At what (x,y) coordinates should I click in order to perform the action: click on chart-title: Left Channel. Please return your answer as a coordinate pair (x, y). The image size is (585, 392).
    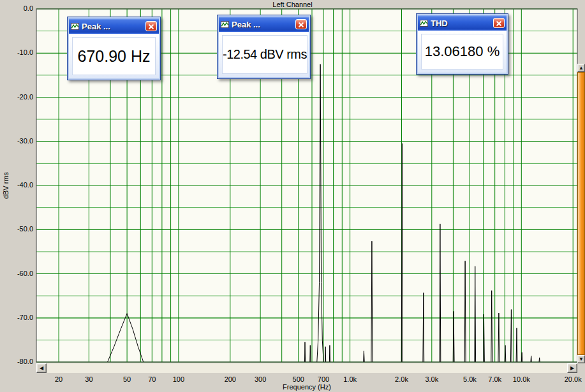
    Looking at the image, I should click on (292, 4).